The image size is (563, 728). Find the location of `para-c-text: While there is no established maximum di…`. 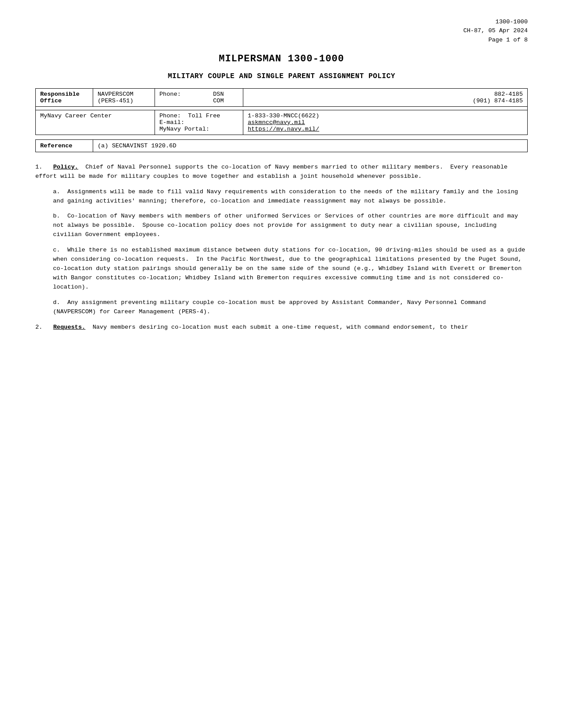

para-c-text: While there is no established maximum di… is located at coordinates (289, 268).